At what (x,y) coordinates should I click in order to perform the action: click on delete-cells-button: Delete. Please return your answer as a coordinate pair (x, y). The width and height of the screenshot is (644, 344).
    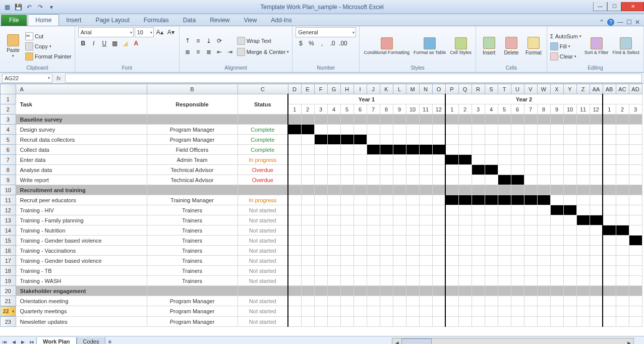
    Looking at the image, I should click on (511, 46).